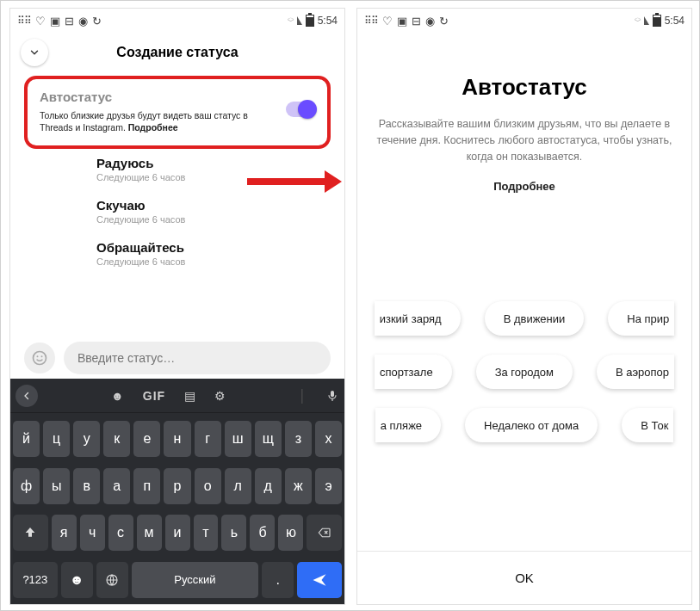 This screenshot has width=700, height=611. What do you see at coordinates (150, 533) in the screenshot?
I see `key-м: м` at bounding box center [150, 533].